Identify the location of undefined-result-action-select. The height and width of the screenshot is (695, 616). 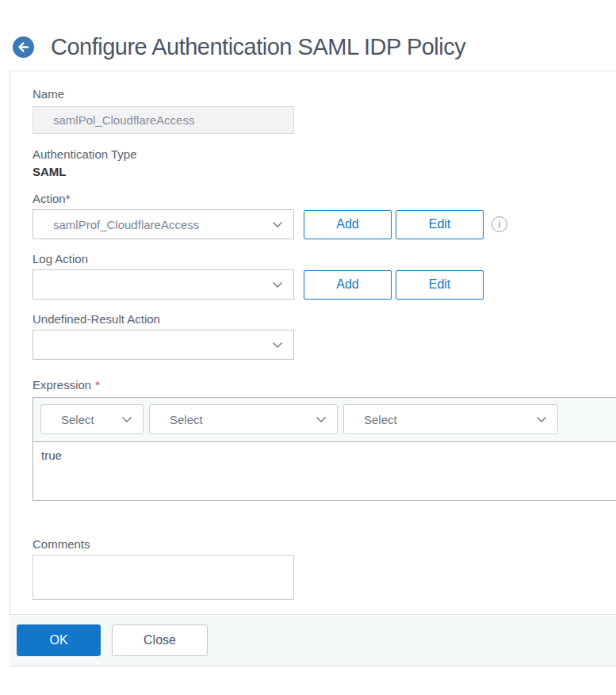
(163, 345).